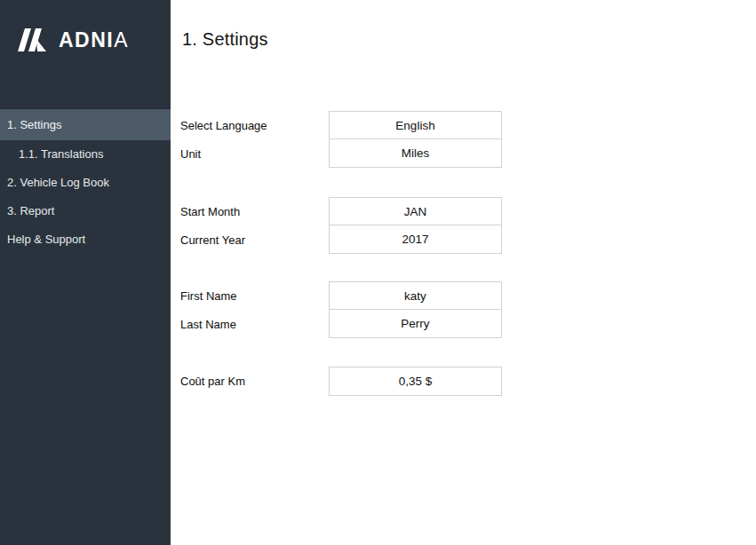  What do you see at coordinates (85, 211) in the screenshot?
I see `sidebar-item-report: 3. Report` at bounding box center [85, 211].